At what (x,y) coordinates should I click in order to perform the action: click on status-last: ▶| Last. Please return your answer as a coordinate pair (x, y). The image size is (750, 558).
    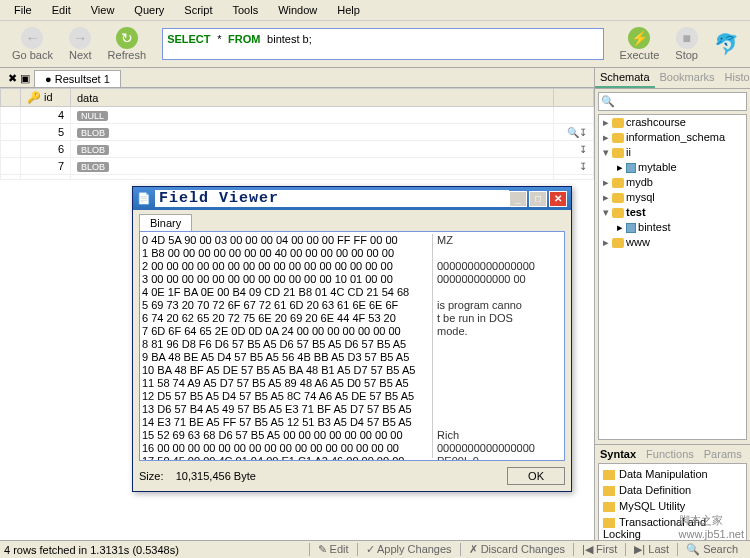
    Looking at the image, I should click on (651, 550).